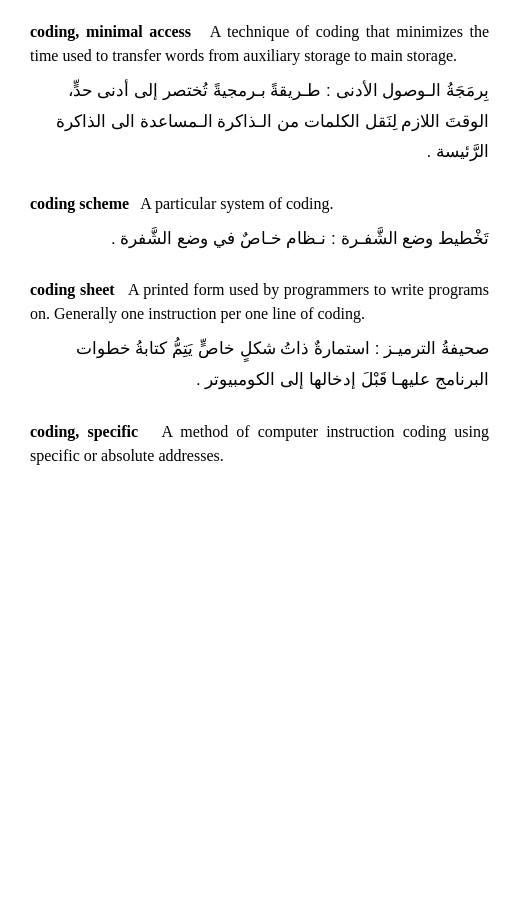  I want to click on entry-ar-2: تَخْطيط وضع الشَّفـرة : نـظام خـاصٌ في و…, so click(260, 240).